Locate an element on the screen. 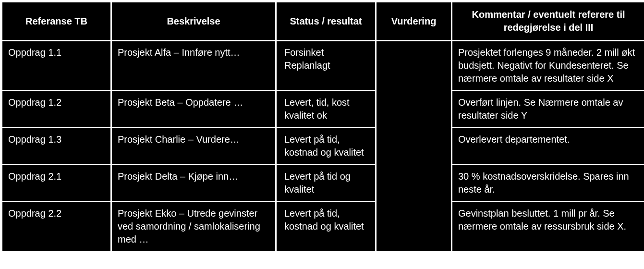  cell-beskrivelse: Prosjekt Delta – Kjøpe inn… is located at coordinates (194, 183).